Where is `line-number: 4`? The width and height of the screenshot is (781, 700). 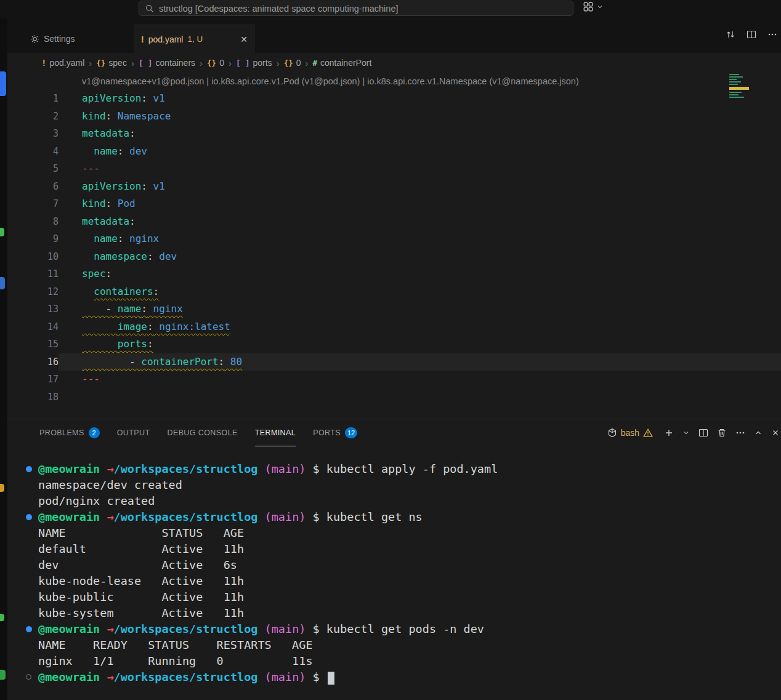
line-number: 4 is located at coordinates (33, 151).